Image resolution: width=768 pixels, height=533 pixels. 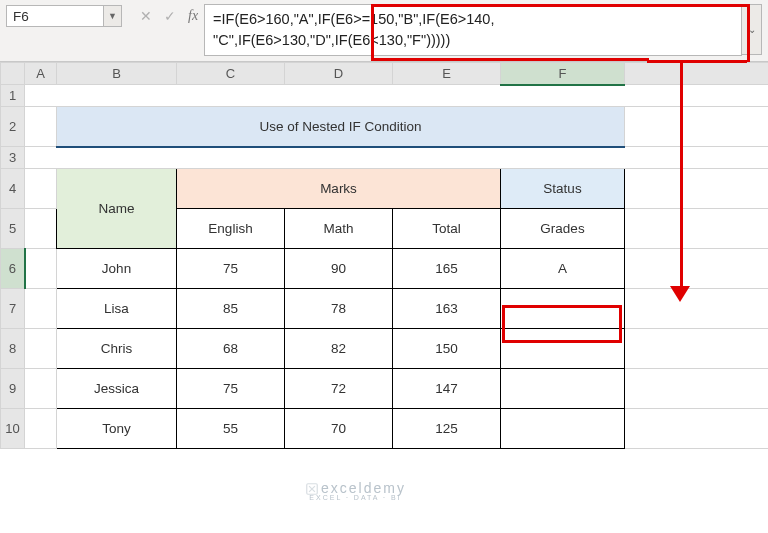 I want to click on formula-bar-input: =IF(E6>160,"A",IF(E6>=150,"B",IF(E6>140,…, so click(x=473, y=30).